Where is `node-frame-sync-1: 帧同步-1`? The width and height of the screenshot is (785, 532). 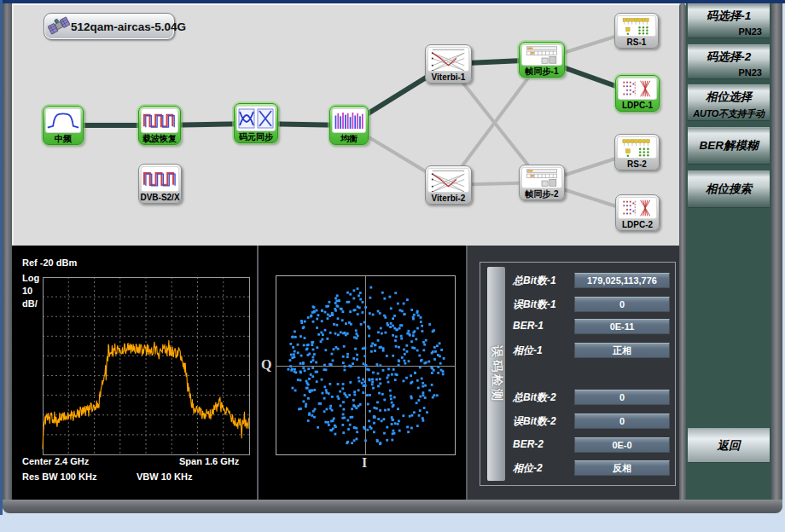
node-frame-sync-1: 帧同步-1 is located at coordinates (542, 60).